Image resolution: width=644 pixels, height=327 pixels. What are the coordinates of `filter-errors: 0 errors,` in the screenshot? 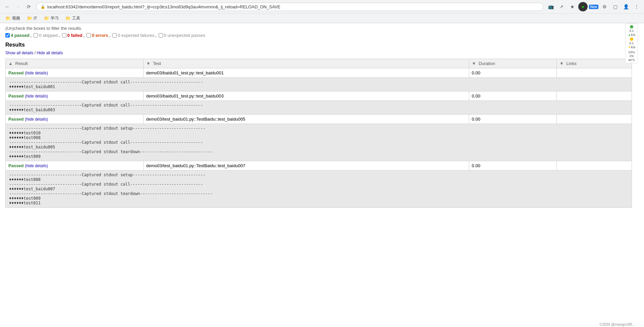 It's located at (99, 36).